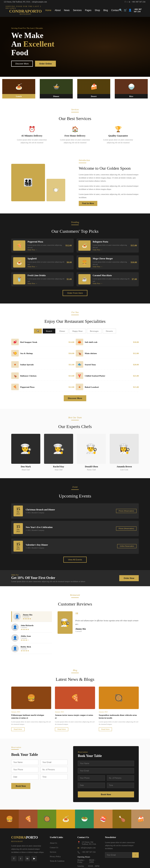 This screenshot has height=868, width=150. I want to click on reservation-name-input, so click(25, 762).